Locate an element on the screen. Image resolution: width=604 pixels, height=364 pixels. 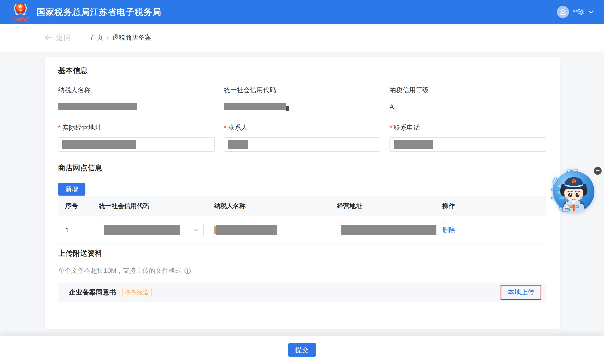
chevron-down-icon is located at coordinates (591, 12).